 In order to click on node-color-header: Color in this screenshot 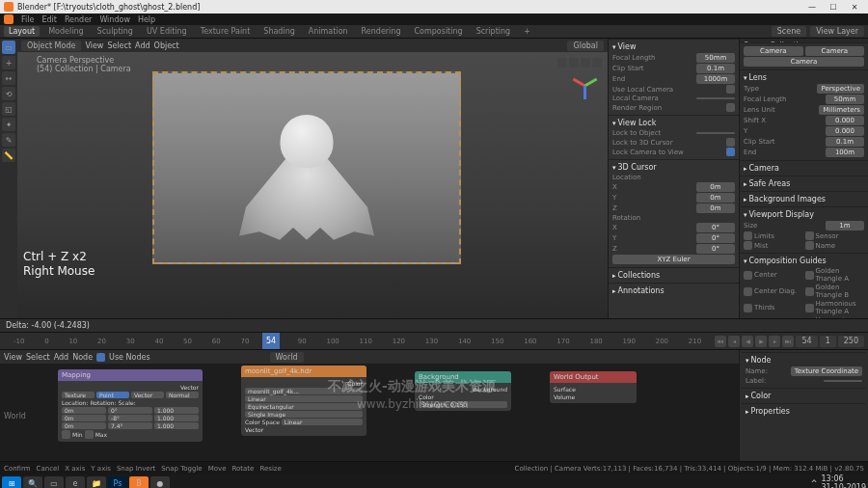, I will do `click(804, 395)`.